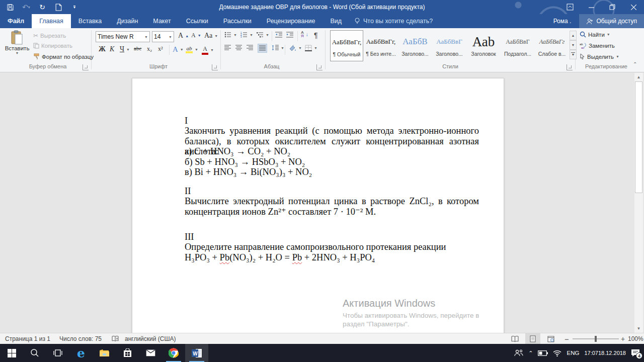 The height and width of the screenshot is (362, 644). What do you see at coordinates (238, 48) in the screenshot?
I see `align-center-button` at bounding box center [238, 48].